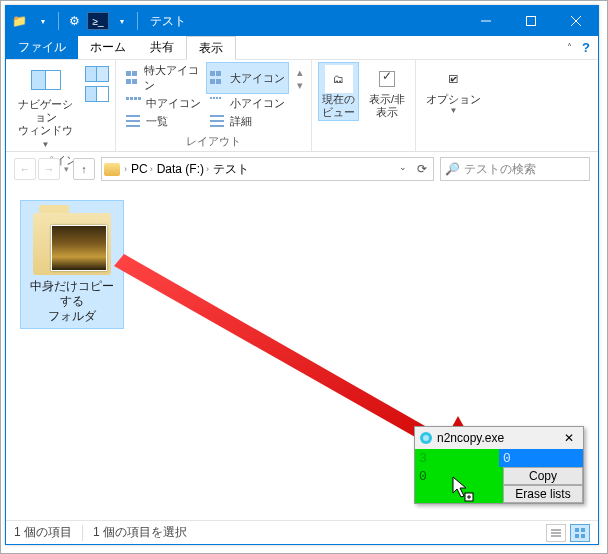  Describe the element at coordinates (74, 21) in the screenshot. I see `gear-icon: ⚙` at that location.